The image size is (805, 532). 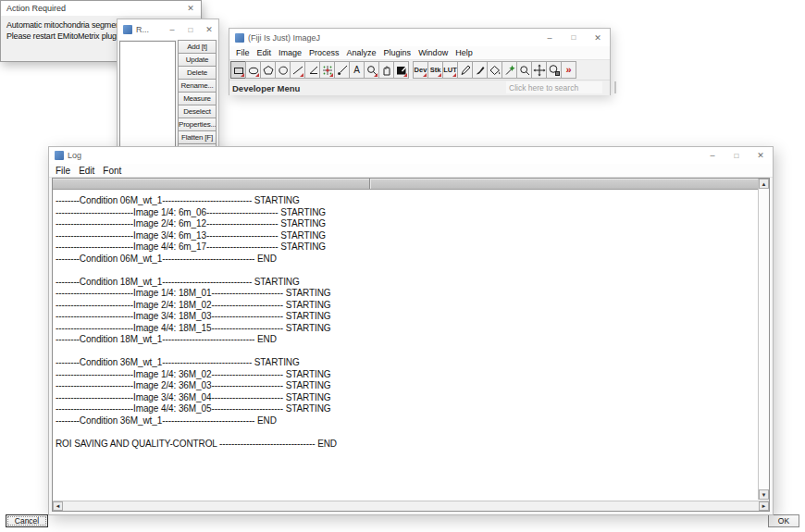 What do you see at coordinates (574, 37) in the screenshot?
I see `fiji-window-controls: – □ ✕` at bounding box center [574, 37].